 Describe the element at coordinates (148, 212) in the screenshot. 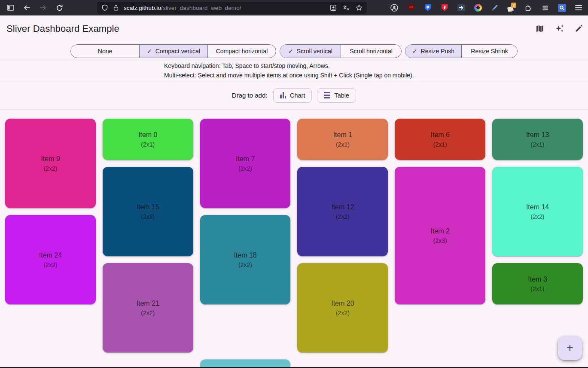

I see `grid-item-item-15: Item 15(2x2)` at that location.